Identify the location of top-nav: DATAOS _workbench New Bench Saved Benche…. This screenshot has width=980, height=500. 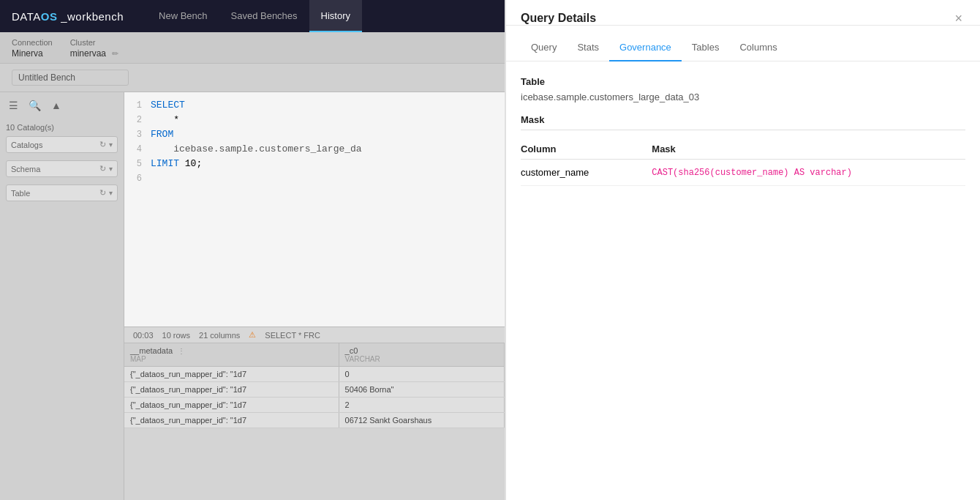
(252, 16).